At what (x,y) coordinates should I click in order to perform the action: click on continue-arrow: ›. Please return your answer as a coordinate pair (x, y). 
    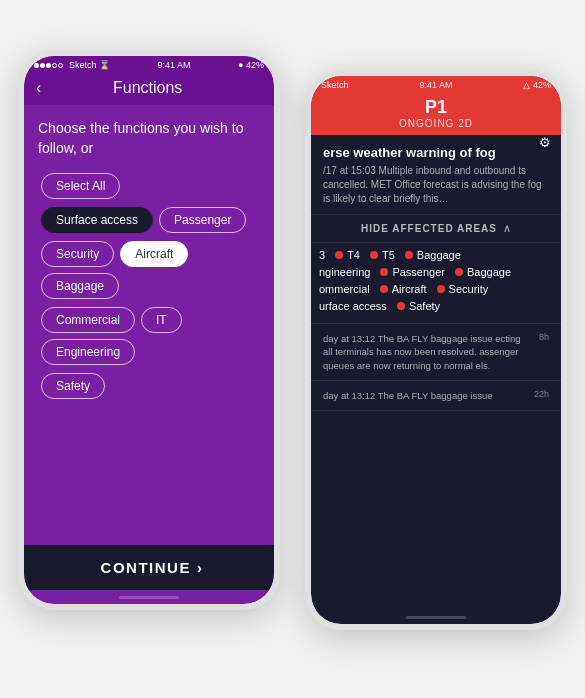
    Looking at the image, I should click on (200, 568).